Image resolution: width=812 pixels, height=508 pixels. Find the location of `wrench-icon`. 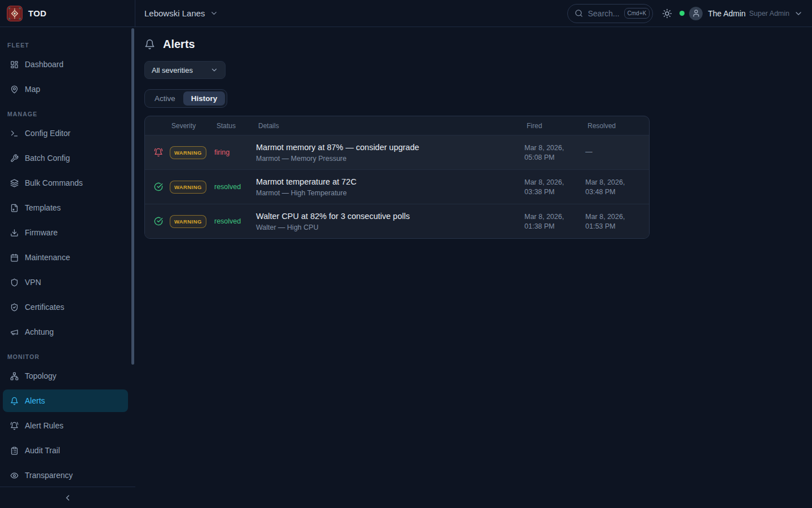

wrench-icon is located at coordinates (15, 158).